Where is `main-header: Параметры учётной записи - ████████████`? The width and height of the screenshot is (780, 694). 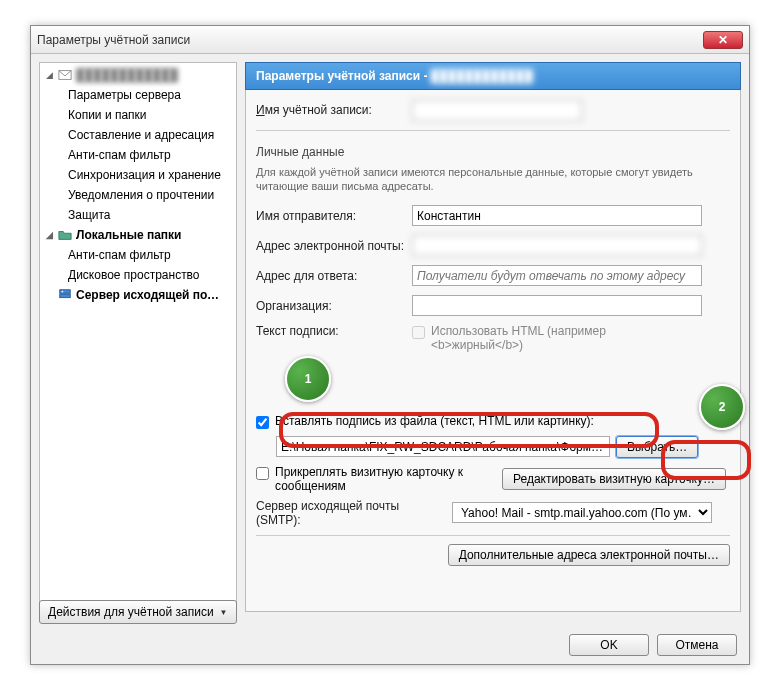 main-header: Параметры учётной записи - ████████████ is located at coordinates (493, 76).